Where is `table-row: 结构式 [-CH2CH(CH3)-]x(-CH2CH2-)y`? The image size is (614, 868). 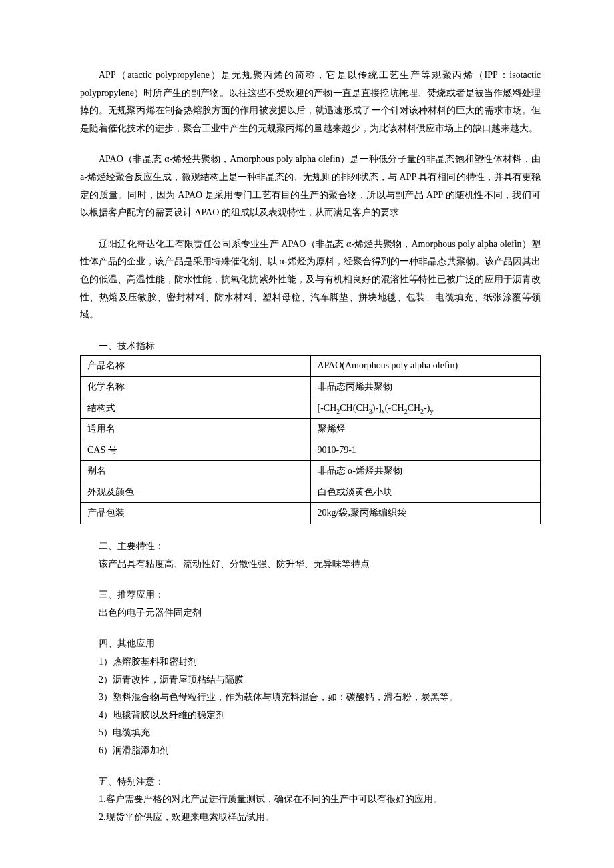 table-row: 结构式 [-CH2CH(CH3)-]x(-CH2CH2-)y is located at coordinates (311, 408).